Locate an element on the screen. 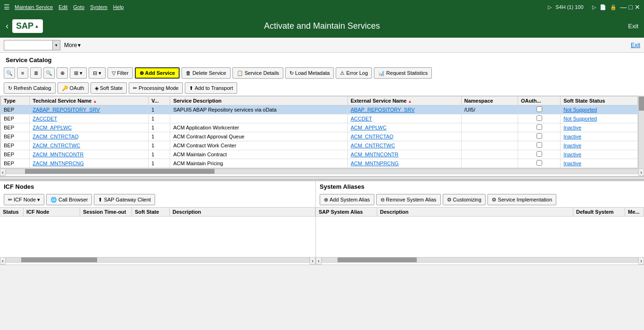 The height and width of the screenshot is (330, 644). cell-tech-name: ZACM_MNTNCONTR is located at coordinates (89, 154).